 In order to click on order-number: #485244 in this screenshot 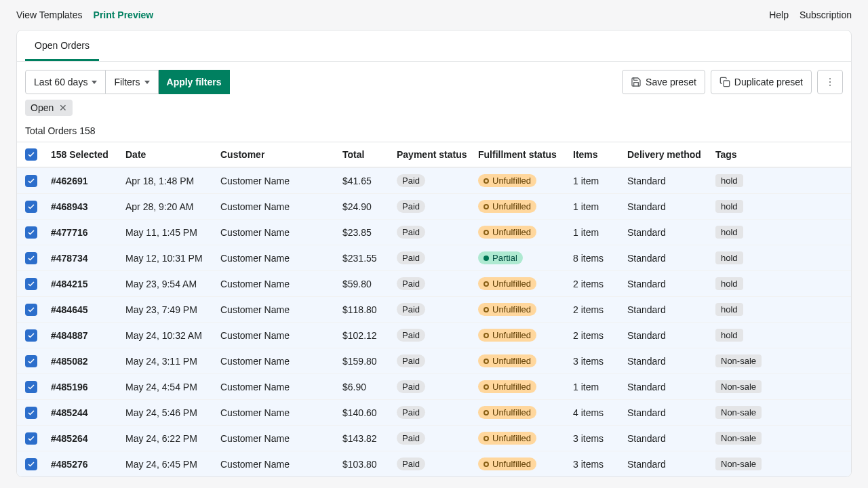, I will do `click(84, 413)`.